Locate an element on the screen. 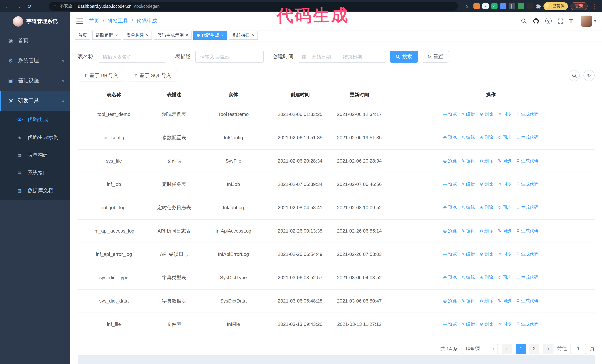 The image size is (602, 364). tab: 代码生成 × is located at coordinates (210, 35).